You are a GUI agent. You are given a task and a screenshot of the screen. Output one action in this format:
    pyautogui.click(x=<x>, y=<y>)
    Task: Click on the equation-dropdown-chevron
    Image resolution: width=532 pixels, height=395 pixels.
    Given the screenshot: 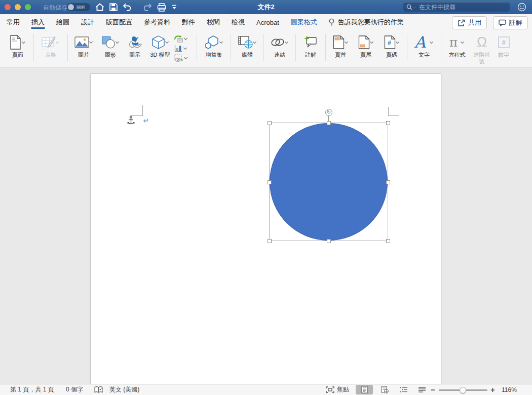 What is the action you would take?
    pyautogui.click(x=463, y=42)
    